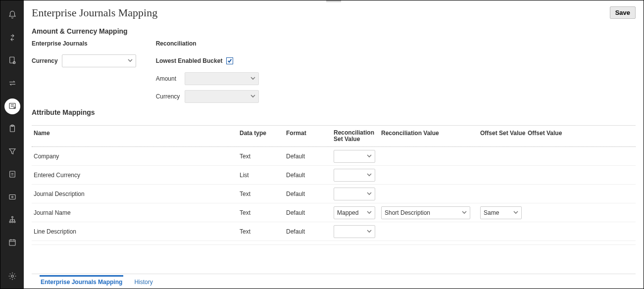  What do you see at coordinates (334, 175) in the screenshot?
I see `table-row: Entered CurrencyListDefault` at bounding box center [334, 175].